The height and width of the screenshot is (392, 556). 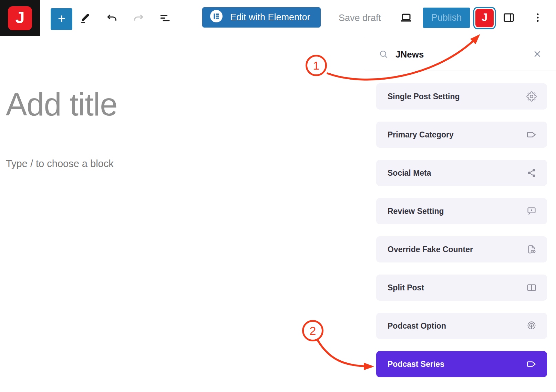 What do you see at coordinates (384, 54) in the screenshot?
I see `search-icon` at bounding box center [384, 54].